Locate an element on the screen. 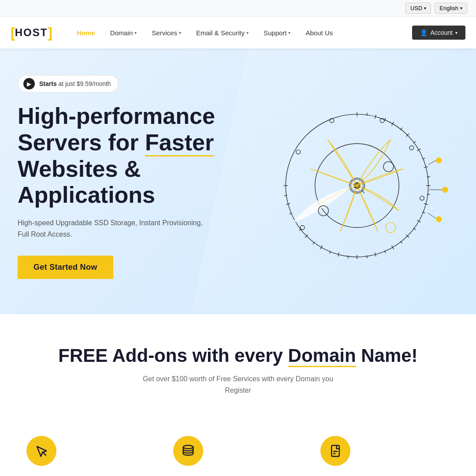 The image size is (476, 476). dns-management-title: DNS Management is located at coordinates (238, 475).